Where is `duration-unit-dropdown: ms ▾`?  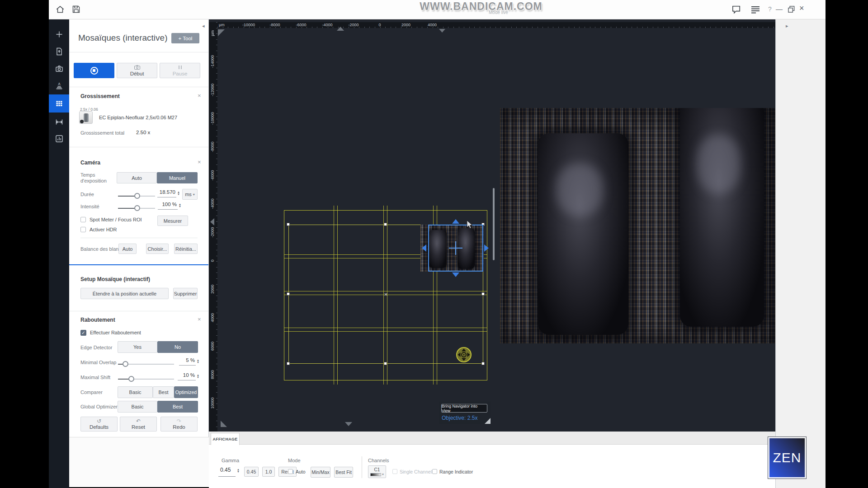 duration-unit-dropdown: ms ▾ is located at coordinates (190, 194).